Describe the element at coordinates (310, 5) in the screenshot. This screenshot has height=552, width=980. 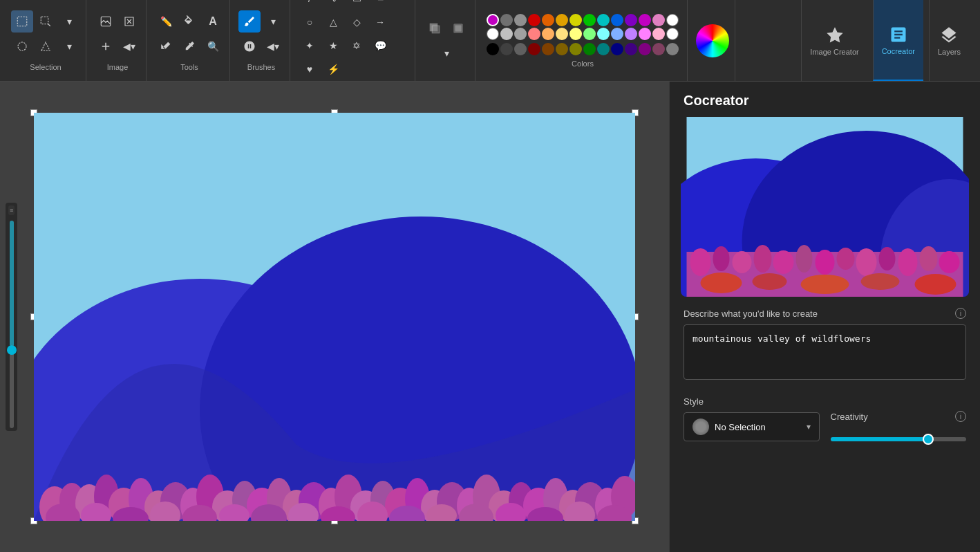
I see `shape-line: /` at that location.